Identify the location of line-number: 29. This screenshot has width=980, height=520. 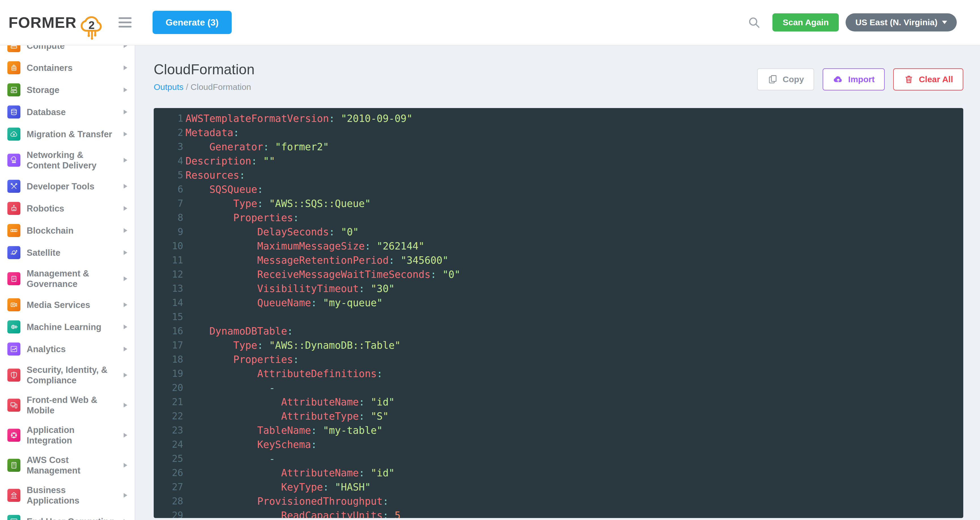
(169, 513).